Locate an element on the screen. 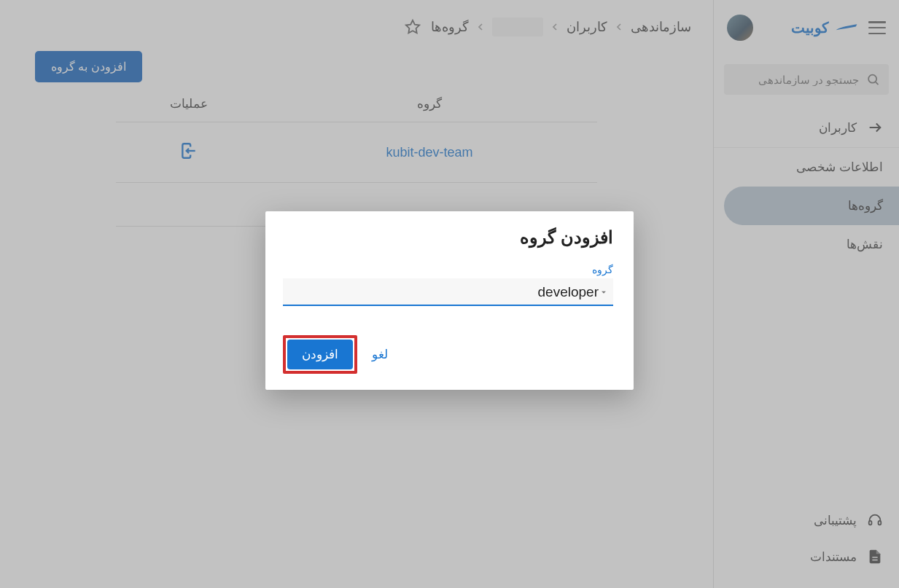 This screenshot has height=588, width=899. dialog-title: افزودن گروه is located at coordinates (448, 238).